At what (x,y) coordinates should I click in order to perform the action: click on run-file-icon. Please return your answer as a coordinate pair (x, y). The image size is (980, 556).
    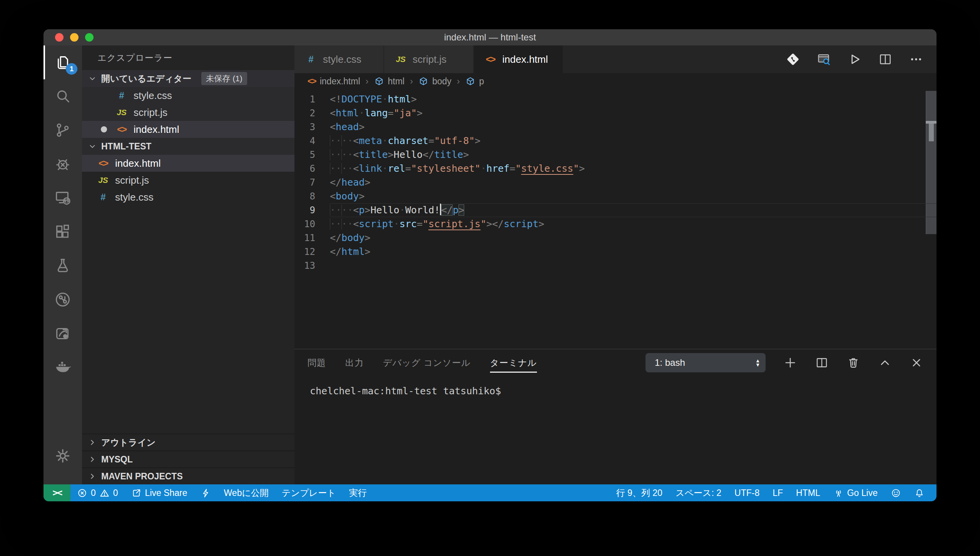
    Looking at the image, I should click on (855, 59).